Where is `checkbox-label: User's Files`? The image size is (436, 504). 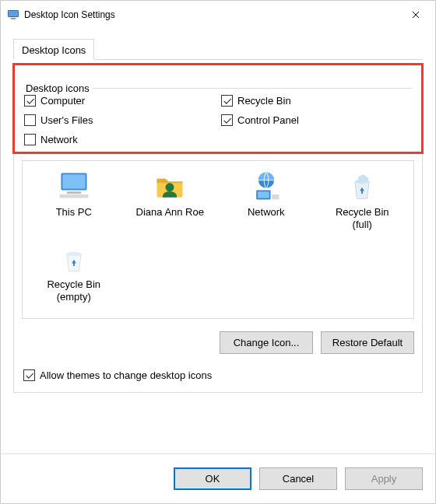
checkbox-label: User's Files is located at coordinates (67, 120).